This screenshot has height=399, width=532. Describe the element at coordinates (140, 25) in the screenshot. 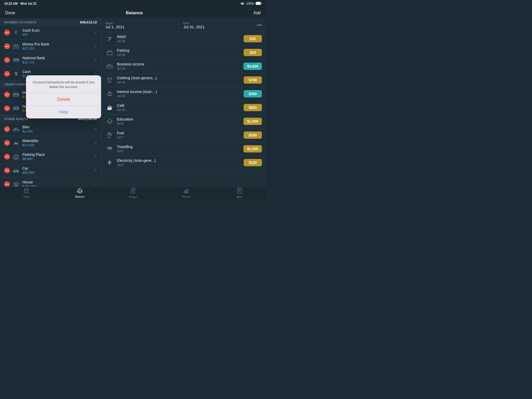

I see `date-begin: Begin Jul 1, 2021` at that location.